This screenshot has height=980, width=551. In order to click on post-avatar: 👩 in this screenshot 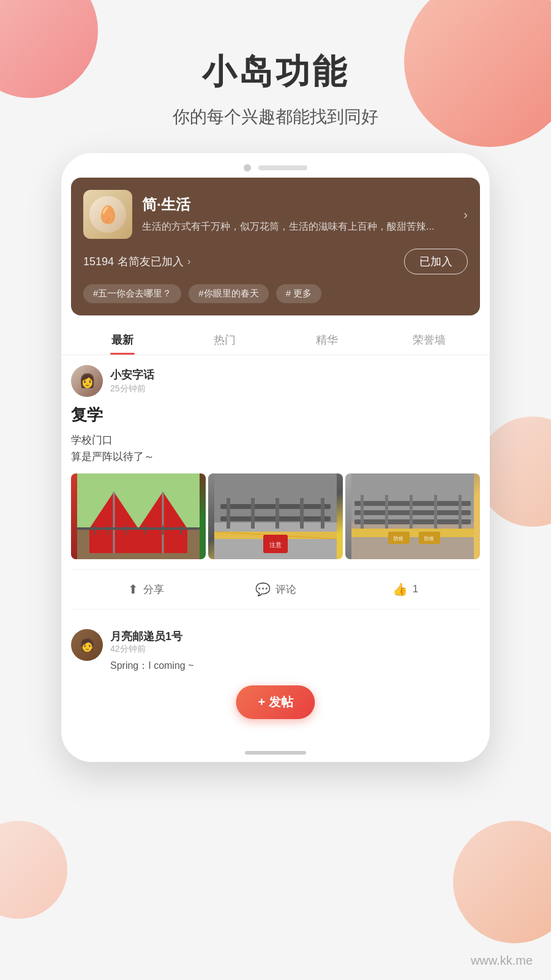, I will do `click(87, 381)`.